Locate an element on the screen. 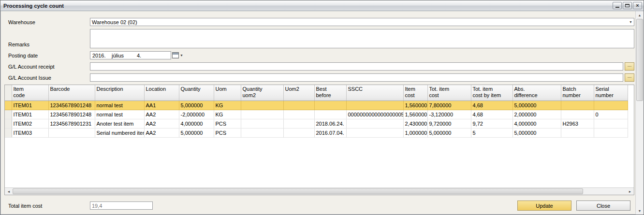  remarks-input is located at coordinates (362, 39).